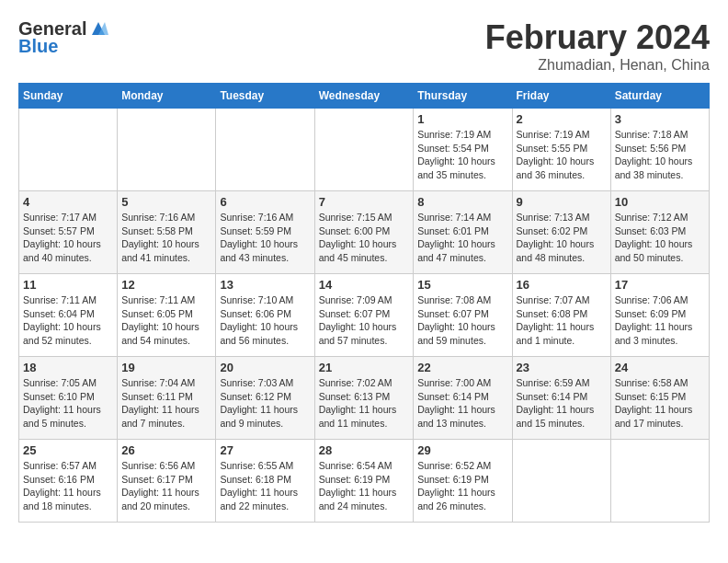 This screenshot has width=728, height=563. What do you see at coordinates (462, 237) in the screenshot?
I see `day-info: Sunrise: 7:14 AM Sunset: 6:01 PM Dayligh…` at bounding box center [462, 237].